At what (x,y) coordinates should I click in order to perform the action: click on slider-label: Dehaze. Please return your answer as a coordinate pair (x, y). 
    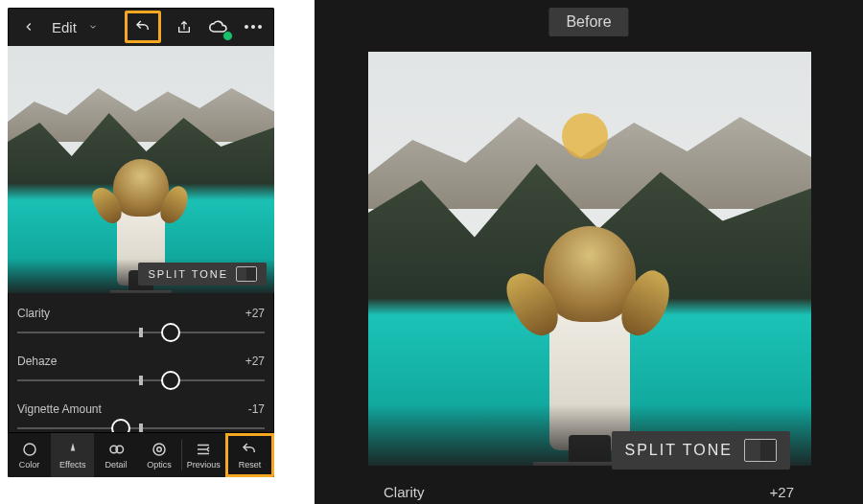
    Looking at the image, I should click on (36, 361).